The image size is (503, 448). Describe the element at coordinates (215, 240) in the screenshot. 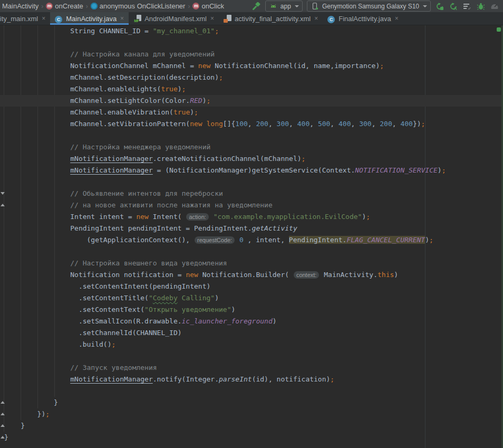

I see `param-hint-chip: requestCode:` at that location.